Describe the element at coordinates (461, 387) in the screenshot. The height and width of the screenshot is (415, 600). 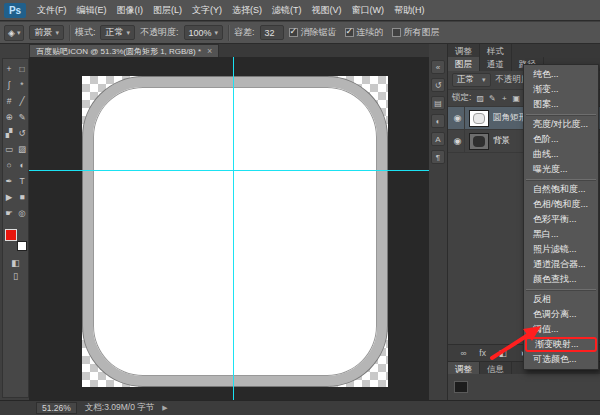
I see `panel-thumbnail` at that location.